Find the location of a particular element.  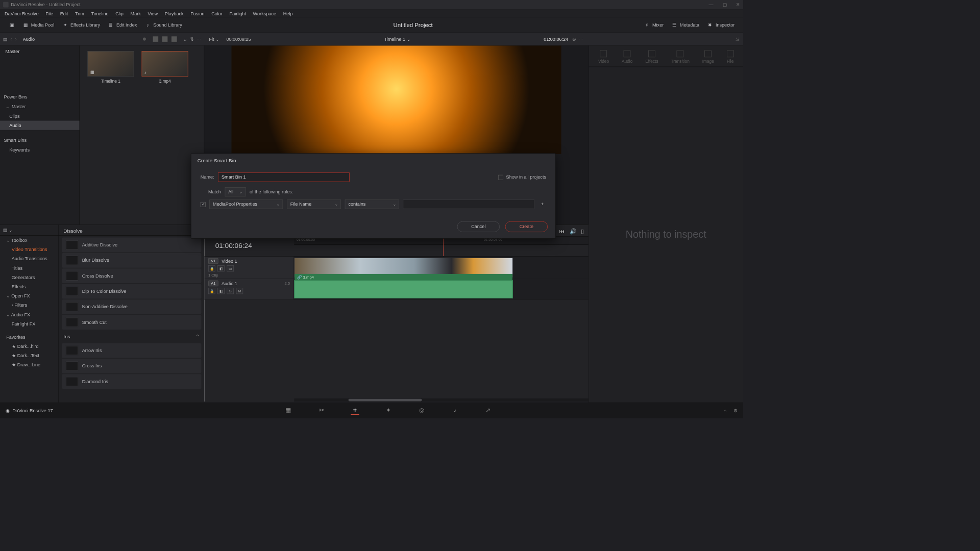

fx-toolbox: Toolbox is located at coordinates (30, 240).